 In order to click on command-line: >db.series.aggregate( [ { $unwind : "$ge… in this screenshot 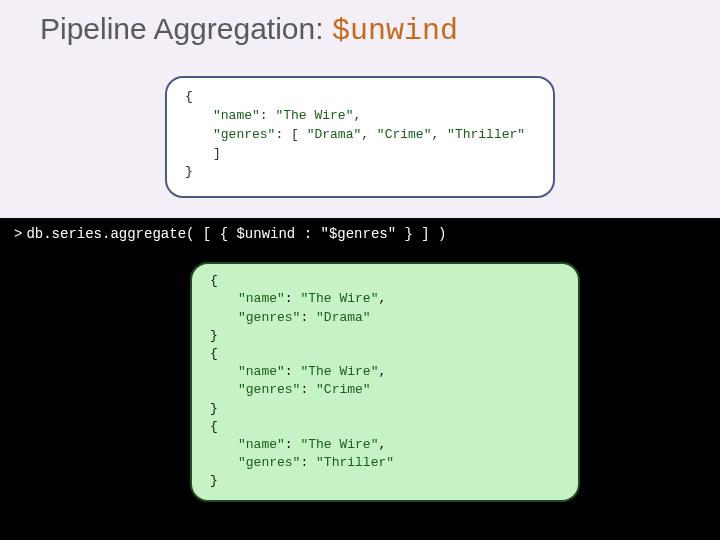, I will do `click(360, 234)`.